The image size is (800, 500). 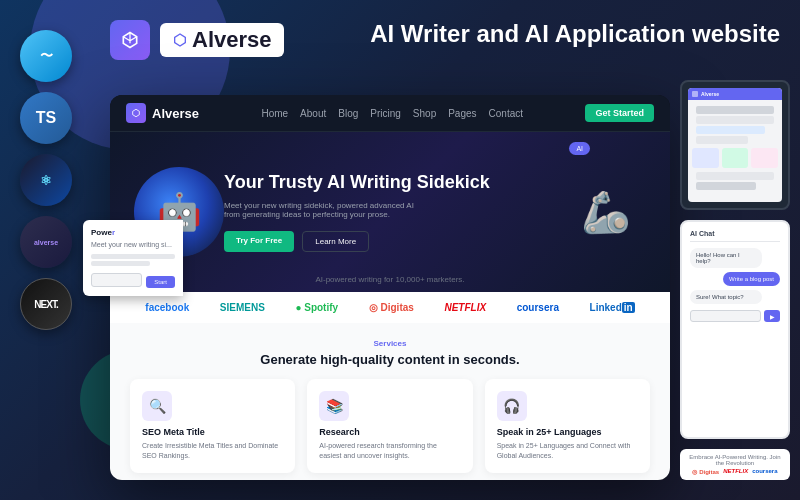 I want to click on nav-link-about: About, so click(x=313, y=114).